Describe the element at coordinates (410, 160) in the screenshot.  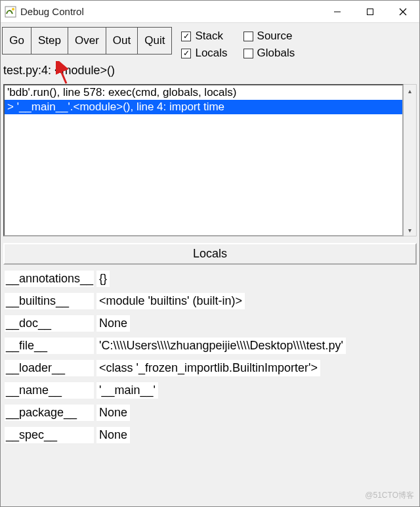
I see `stack-scrollbar: ▴ ▾` at that location.